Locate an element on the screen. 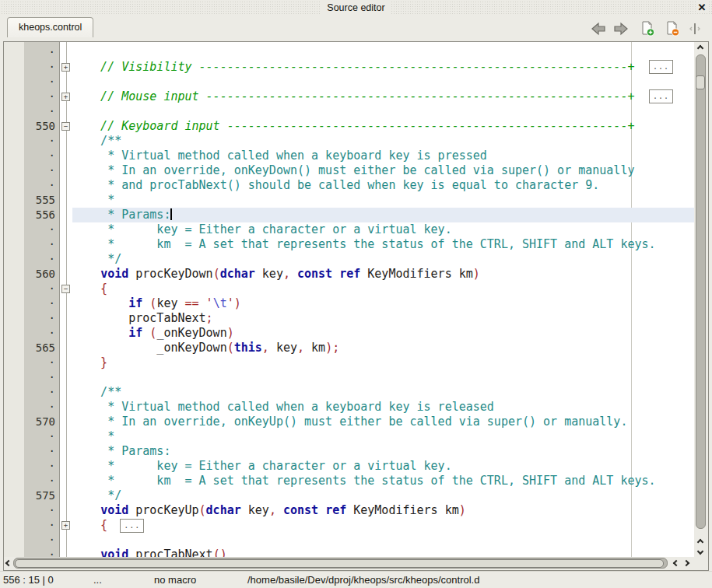  vertical-scrollbar-track is located at coordinates (700, 292).